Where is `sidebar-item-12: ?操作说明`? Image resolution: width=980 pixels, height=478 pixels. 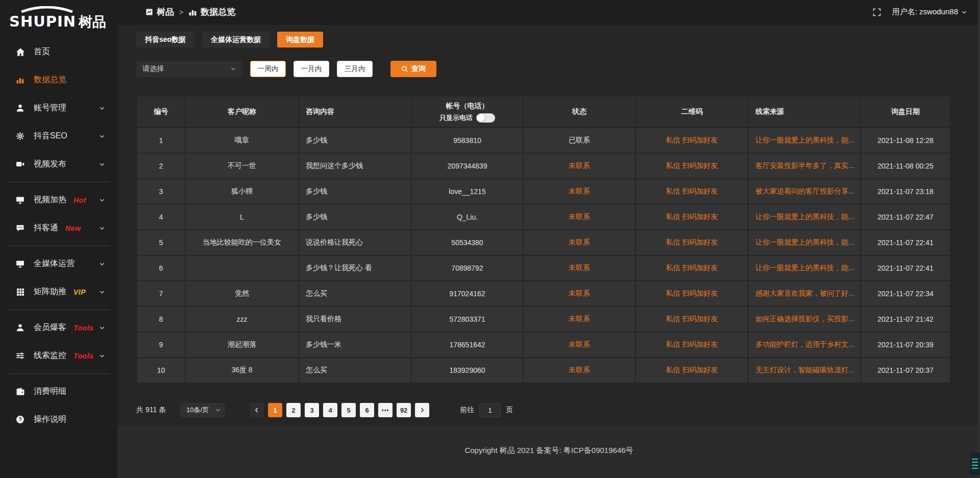 sidebar-item-12: ?操作说明 is located at coordinates (59, 420).